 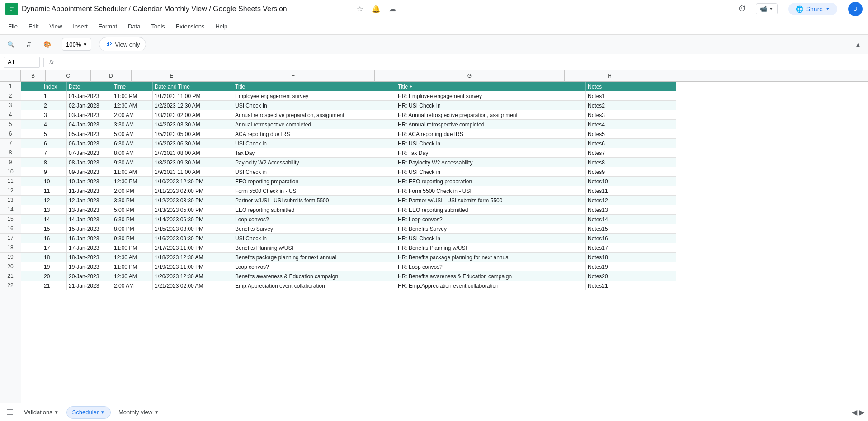 What do you see at coordinates (32, 87) in the screenshot?
I see `cell-1-a` at bounding box center [32, 87].